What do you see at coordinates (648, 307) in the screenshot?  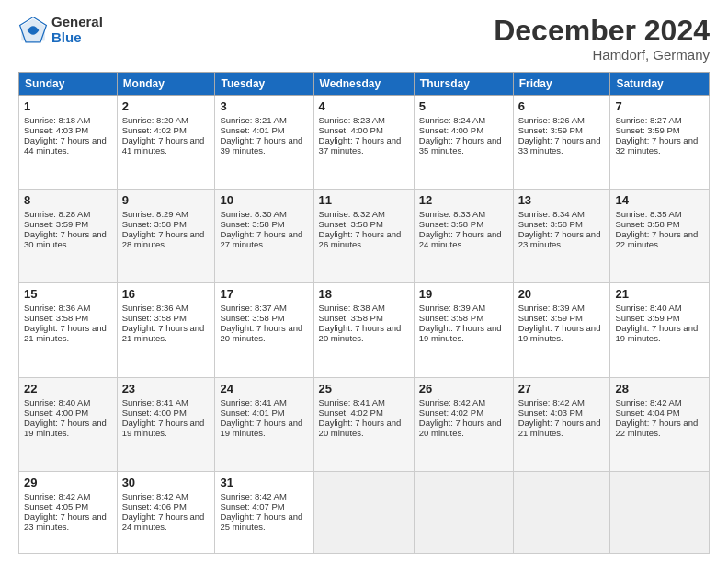 I see `sunrise-text: Sunrise: 8:40 AM` at bounding box center [648, 307].